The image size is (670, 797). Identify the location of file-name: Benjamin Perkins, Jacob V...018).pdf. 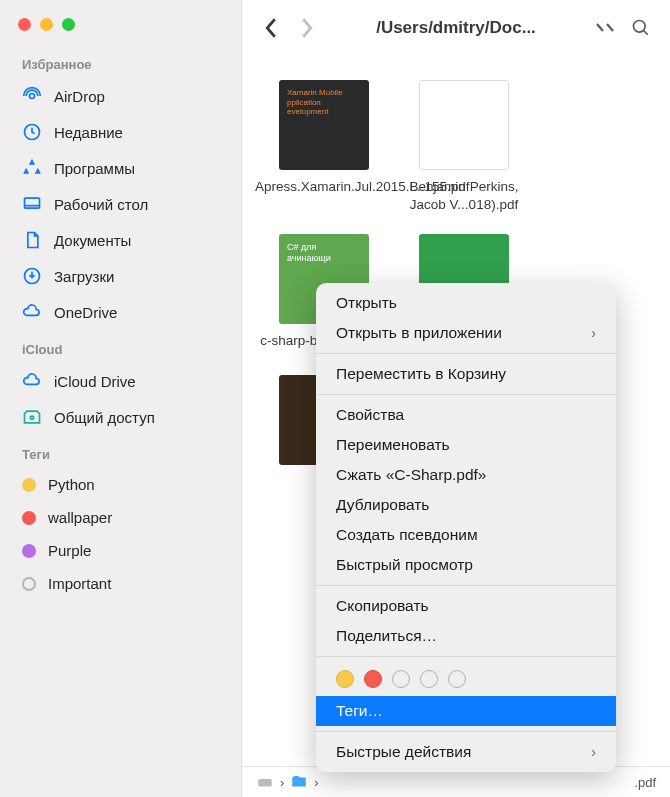
(464, 196).